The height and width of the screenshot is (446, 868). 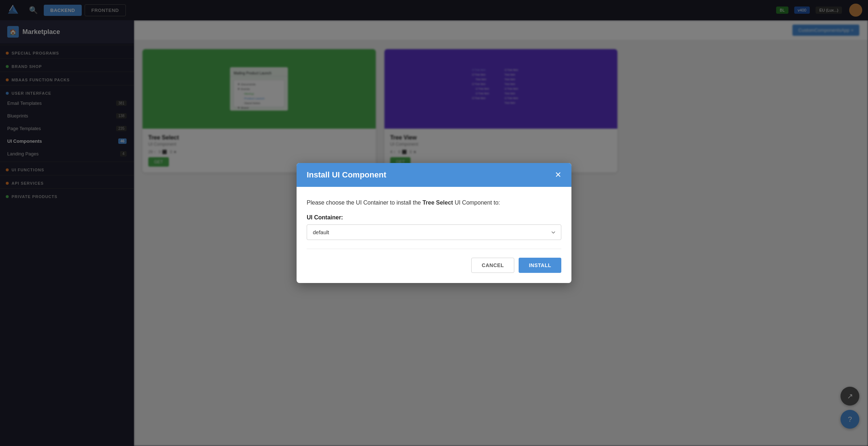 I want to click on modal-close-button: ✕, so click(x=558, y=175).